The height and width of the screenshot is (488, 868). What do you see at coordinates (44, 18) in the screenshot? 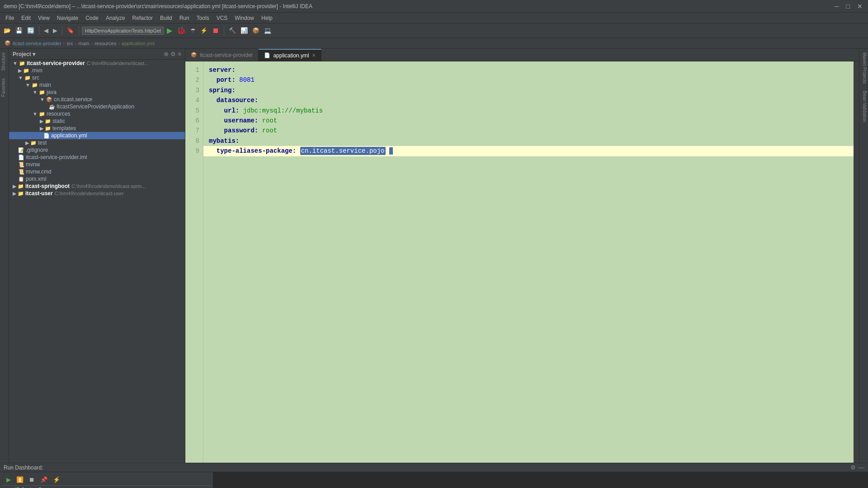
I see `menu-view: View` at bounding box center [44, 18].